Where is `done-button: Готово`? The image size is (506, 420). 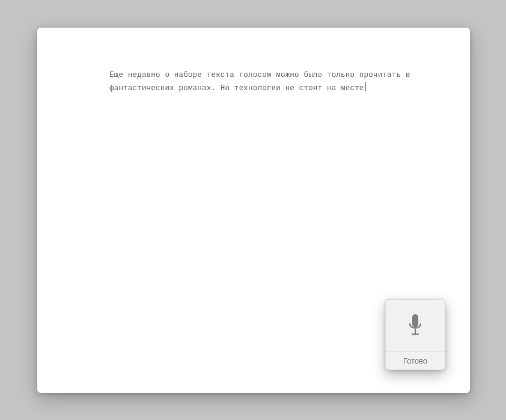 done-button: Готово is located at coordinates (415, 361).